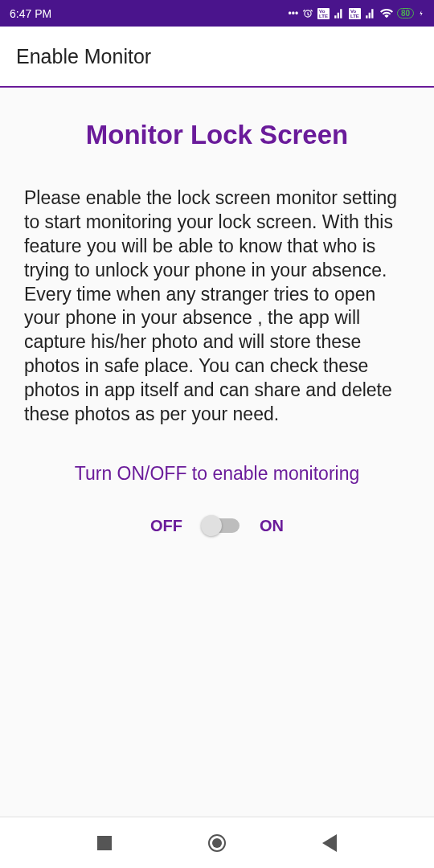  What do you see at coordinates (217, 13) in the screenshot?
I see `status-bar: 6:47 PM ••• VoLTE VoLTE 80` at bounding box center [217, 13].